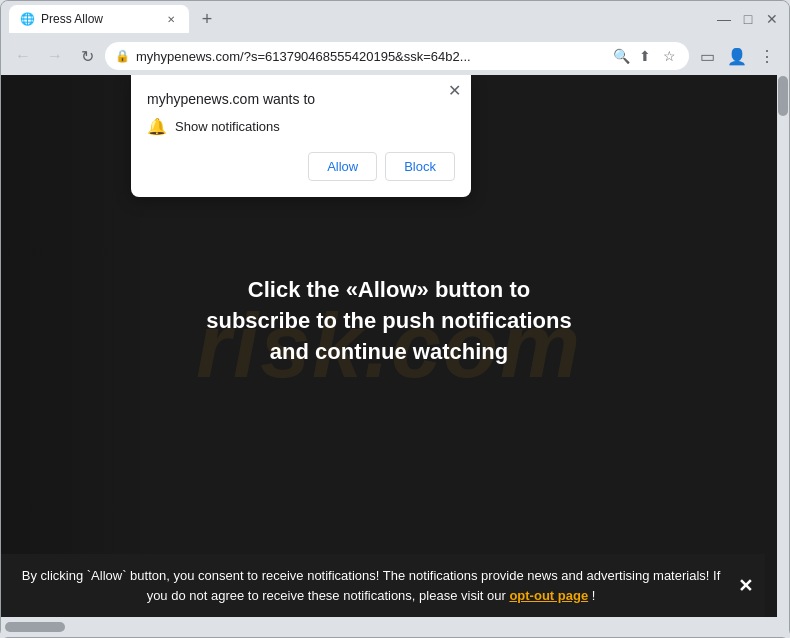 The height and width of the screenshot is (638, 790). I want to click on title-bar: 🌐 Press Allow ✕ + — □ ✕, so click(395, 19).